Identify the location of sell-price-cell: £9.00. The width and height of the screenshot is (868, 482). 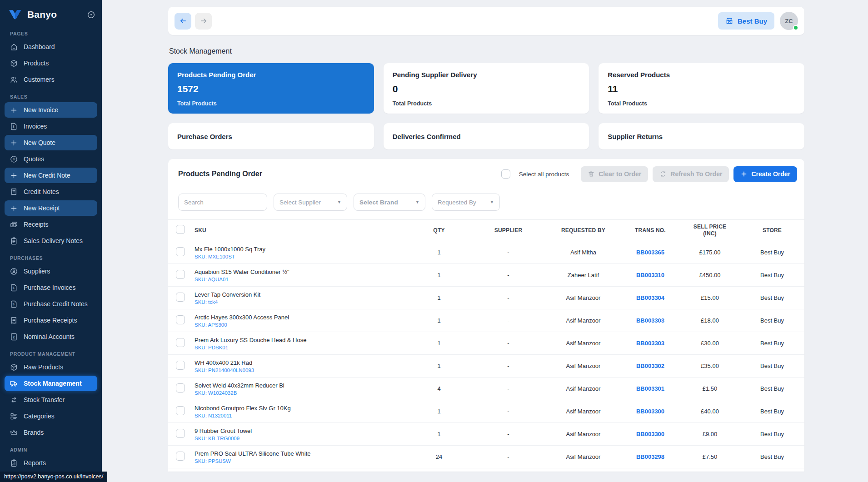
(710, 434).